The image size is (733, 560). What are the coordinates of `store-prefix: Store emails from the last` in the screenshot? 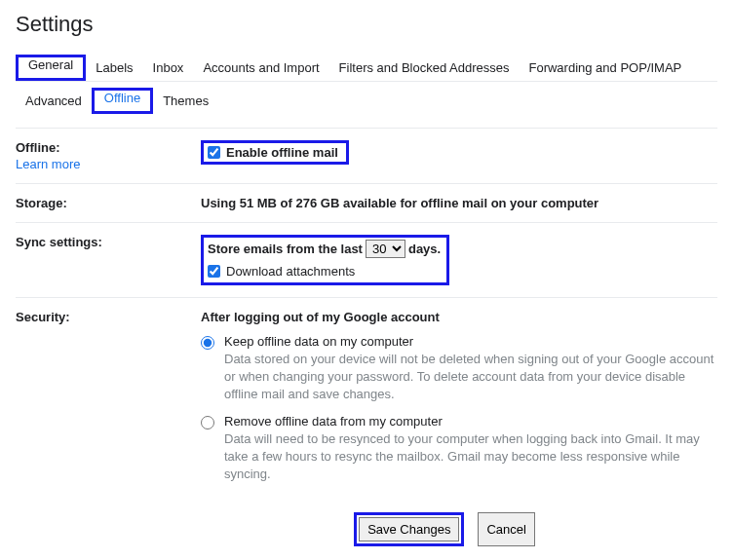 It's located at (285, 249).